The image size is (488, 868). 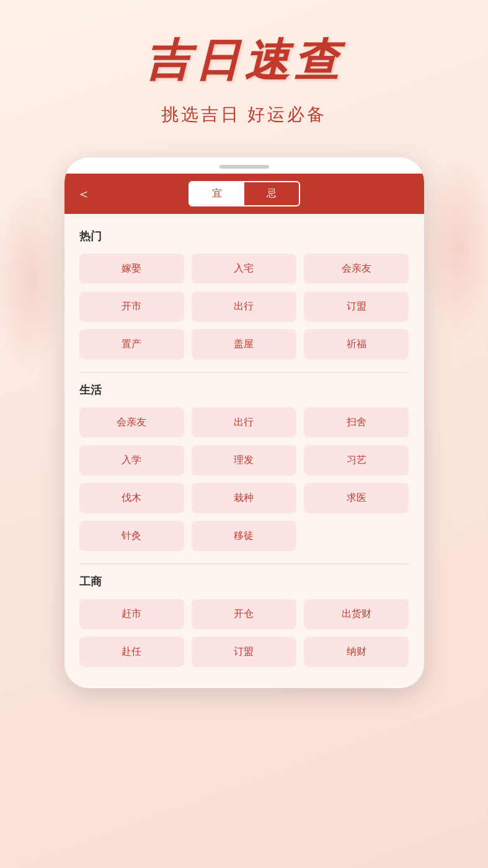 What do you see at coordinates (131, 269) in the screenshot?
I see `tag-jiajuan: 嫁娶` at bounding box center [131, 269].